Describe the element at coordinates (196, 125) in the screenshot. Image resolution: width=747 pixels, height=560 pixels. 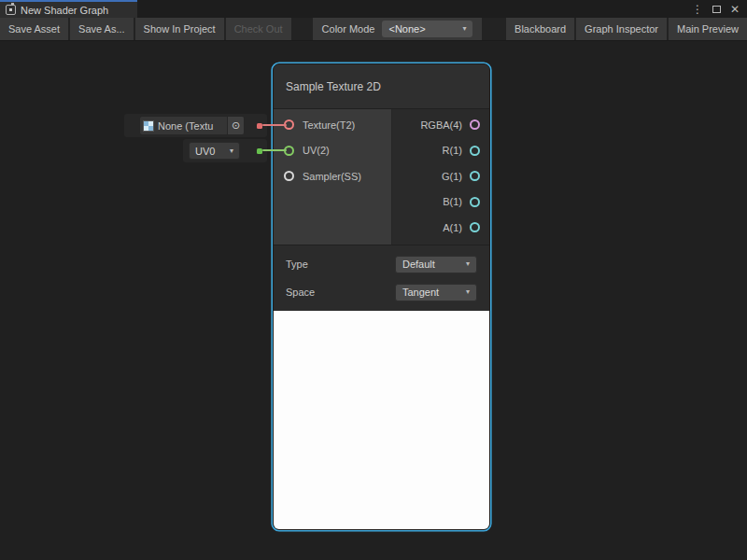
I see `texture-slot-widget: None (Textu ⊙` at that location.